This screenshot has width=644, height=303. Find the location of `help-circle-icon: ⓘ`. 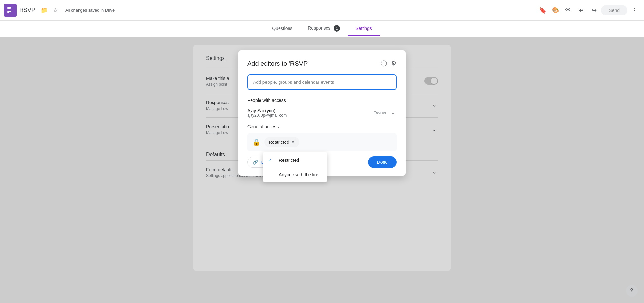

help-circle-icon: ⓘ is located at coordinates (384, 64).